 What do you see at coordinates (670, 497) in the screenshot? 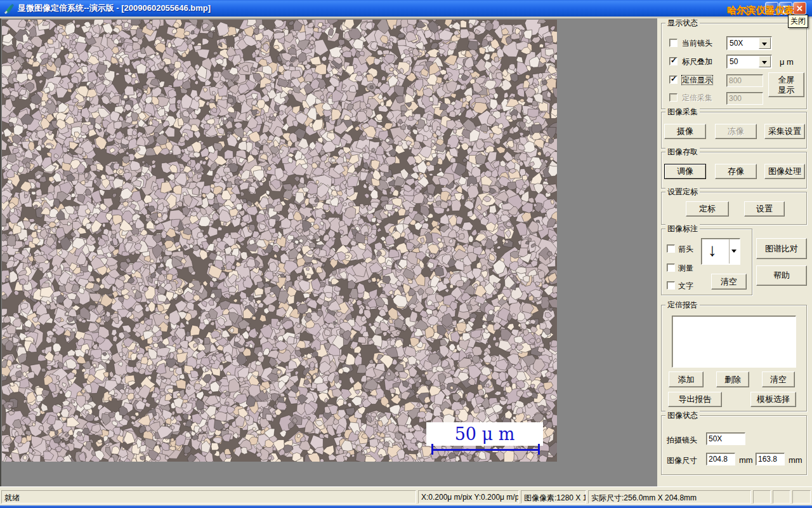
I see `status-real-size: 实际尺寸:256.0mm X 204.8mm` at bounding box center [670, 497].